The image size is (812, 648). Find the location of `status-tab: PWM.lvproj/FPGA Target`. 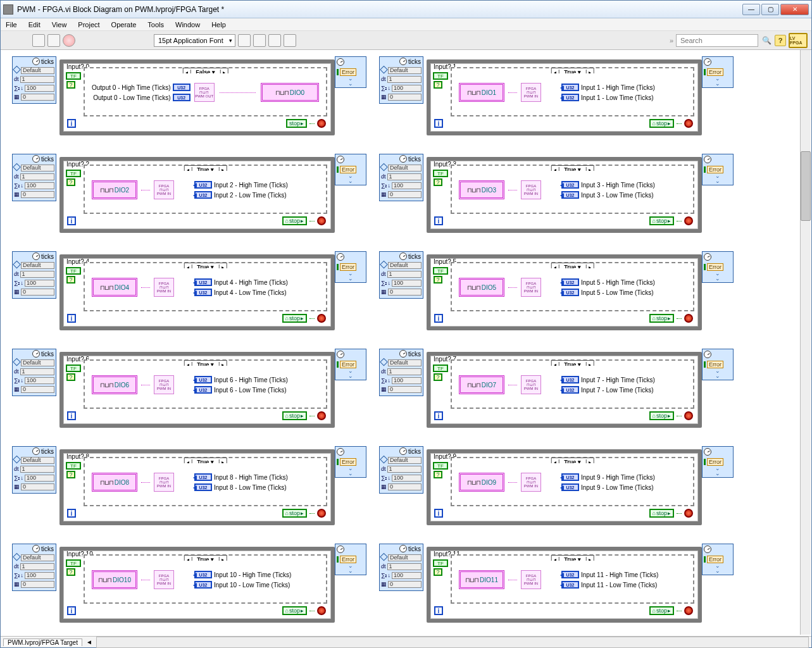

status-tab: PWM.lvproj/FPGA Target is located at coordinates (43, 642).